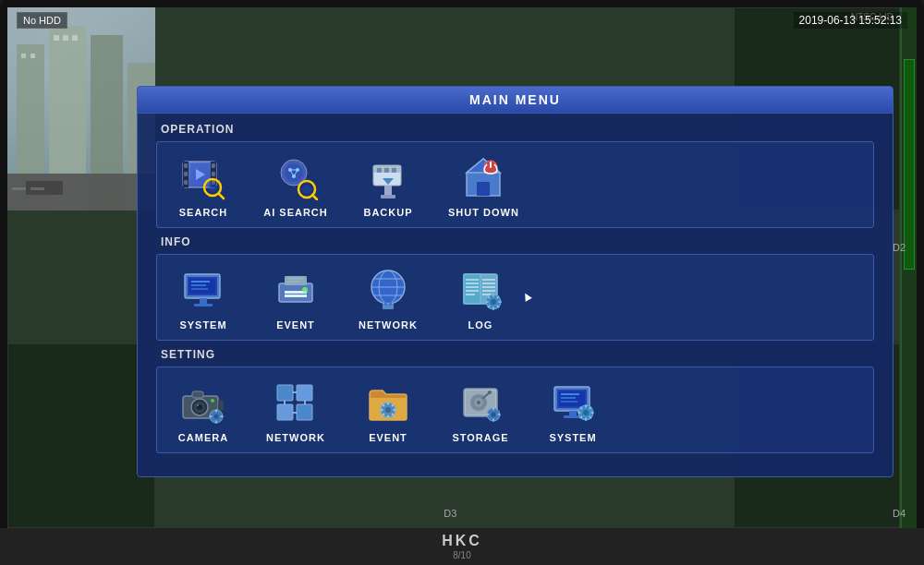 The width and height of the screenshot is (924, 565). I want to click on info-label: INFO, so click(516, 242).